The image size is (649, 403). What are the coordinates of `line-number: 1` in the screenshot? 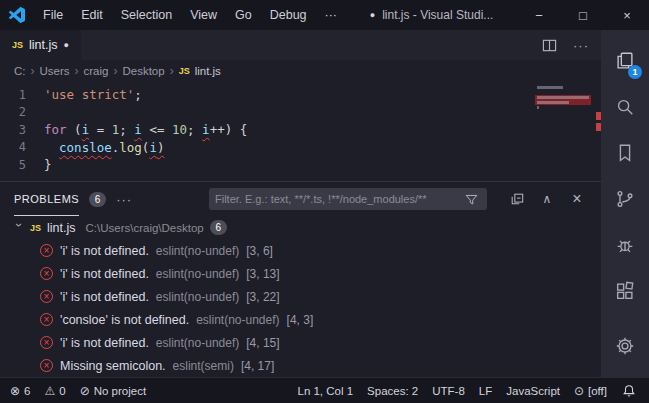 It's located at (22, 95).